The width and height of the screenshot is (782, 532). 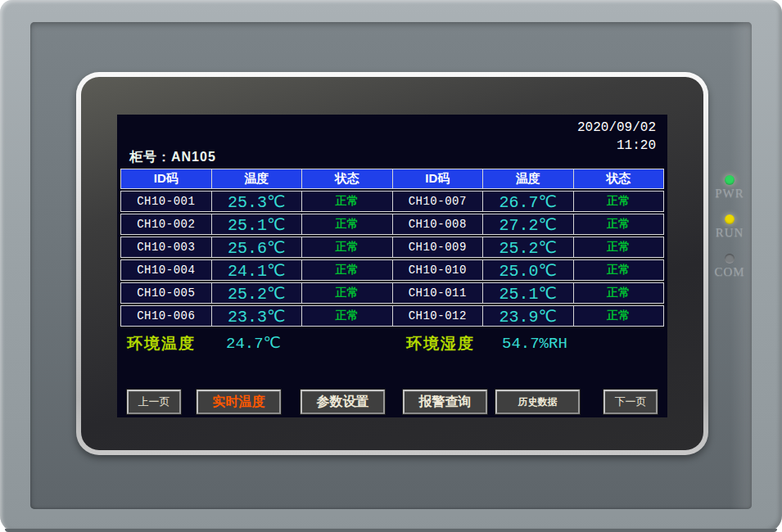 What do you see at coordinates (730, 267) in the screenshot?
I see `com-led-group: COM` at bounding box center [730, 267].